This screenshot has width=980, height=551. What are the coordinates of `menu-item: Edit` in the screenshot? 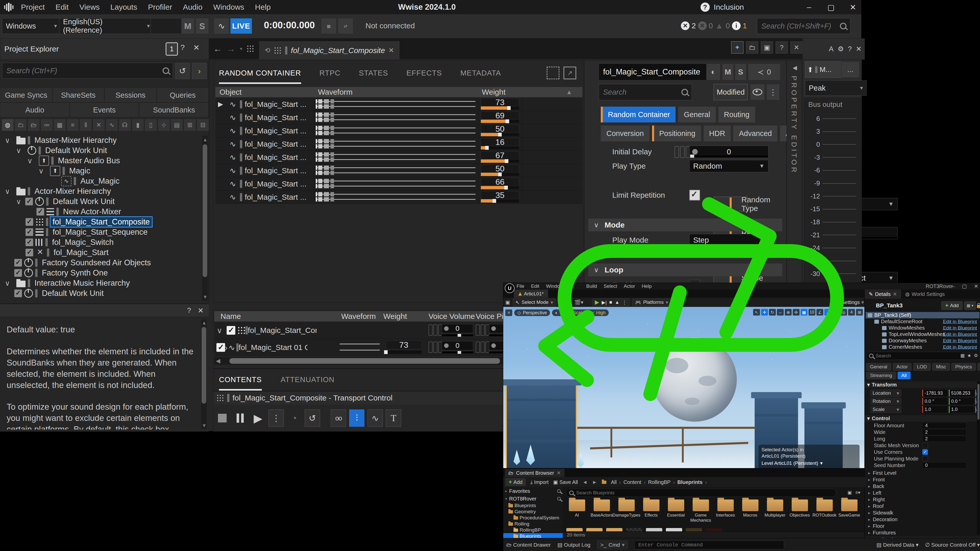 It's located at (535, 286).